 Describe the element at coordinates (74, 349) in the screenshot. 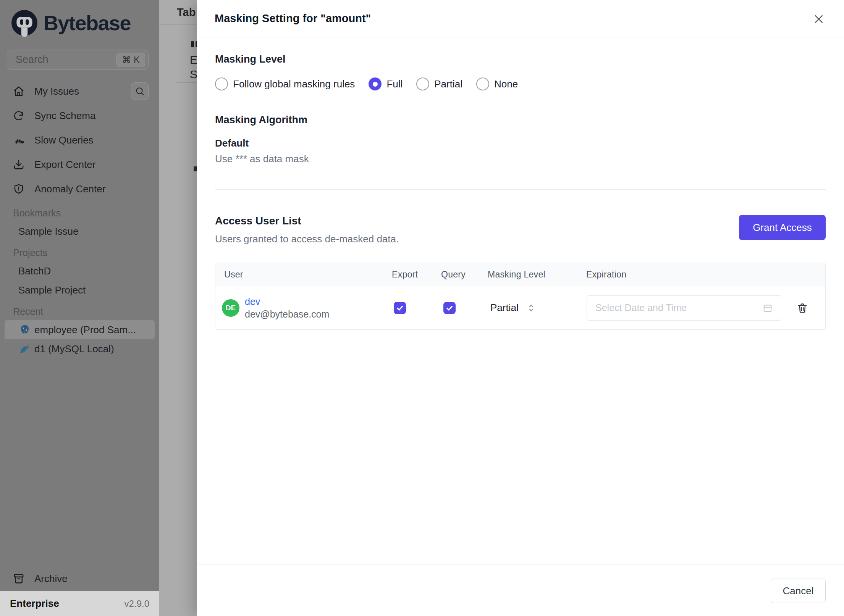

I see `recent-item-label: d1 (MySQL Local)` at that location.